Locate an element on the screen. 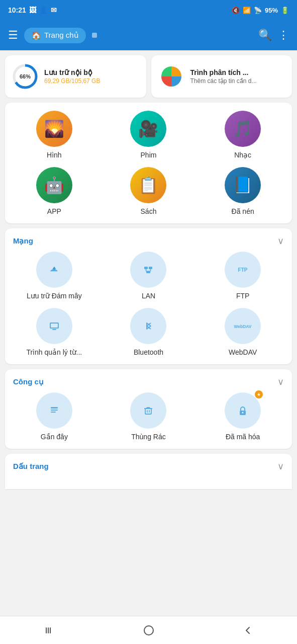 Image resolution: width=297 pixels, height=644 pixels. webdav-label: WebDAV is located at coordinates (243, 352).